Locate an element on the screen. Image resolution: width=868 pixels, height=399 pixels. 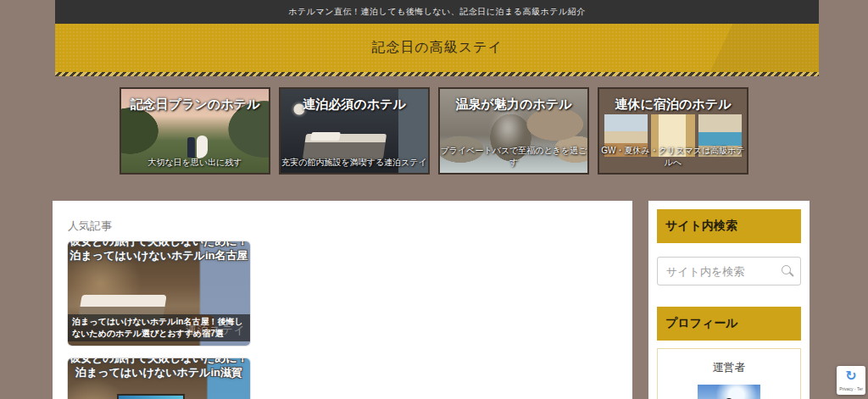
nav-card-onsen: 温泉が魅力のホテル プライベートバスで至福のときを過ごす is located at coordinates (514, 130).